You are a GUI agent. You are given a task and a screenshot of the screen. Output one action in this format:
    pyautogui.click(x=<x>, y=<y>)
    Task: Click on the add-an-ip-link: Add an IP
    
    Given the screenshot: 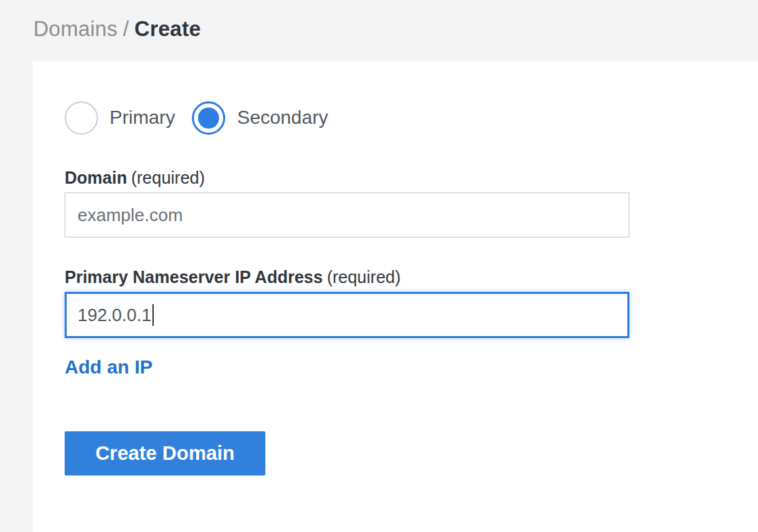 What is the action you would take?
    pyautogui.click(x=112, y=367)
    